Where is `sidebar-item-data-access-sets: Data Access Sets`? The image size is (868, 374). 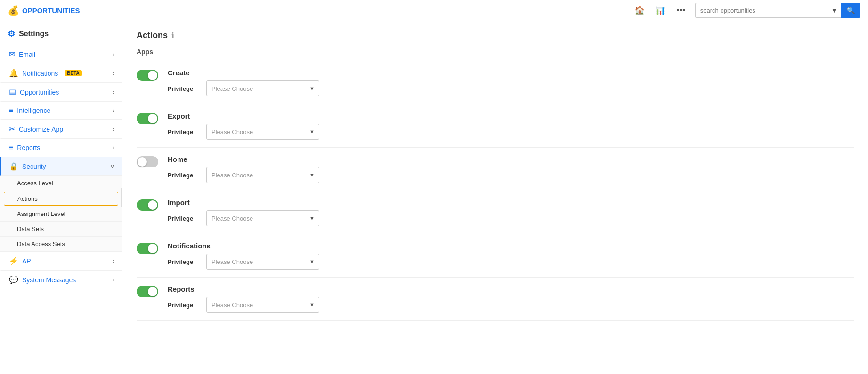 sidebar-item-data-access-sets: Data Access Sets is located at coordinates (61, 244).